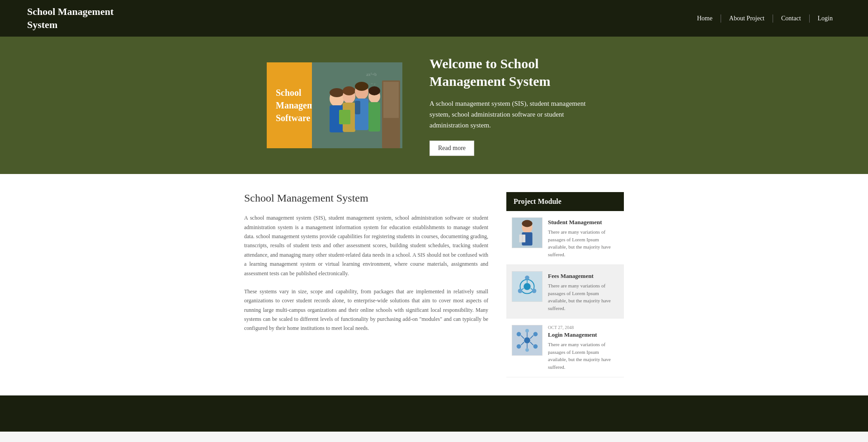 The height and width of the screenshot is (442, 868). I want to click on module-item-fees: Fees Management There are many variation…, so click(565, 292).